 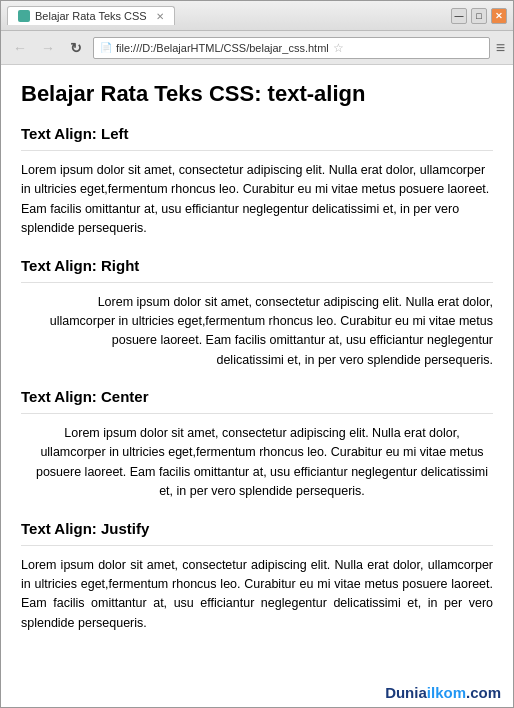 What do you see at coordinates (257, 463) in the screenshot?
I see `paragraph-center: Lorem ipsum dolor sit amet, consectetur …` at bounding box center [257, 463].